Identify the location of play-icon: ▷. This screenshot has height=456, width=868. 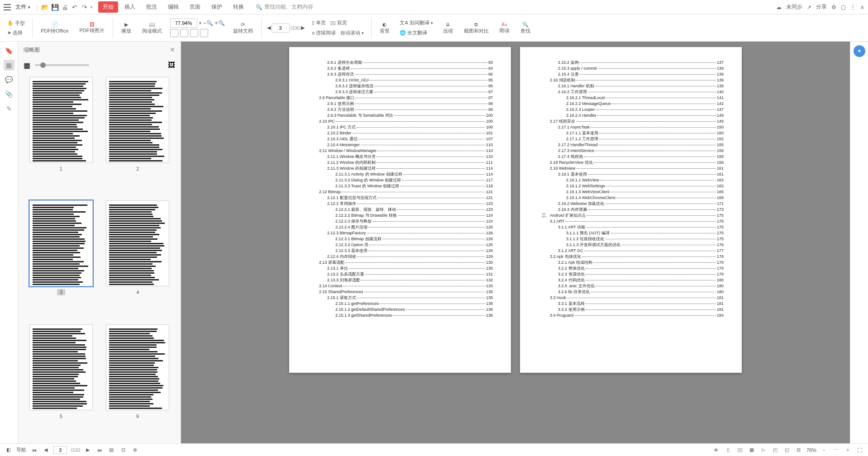
(763, 450).